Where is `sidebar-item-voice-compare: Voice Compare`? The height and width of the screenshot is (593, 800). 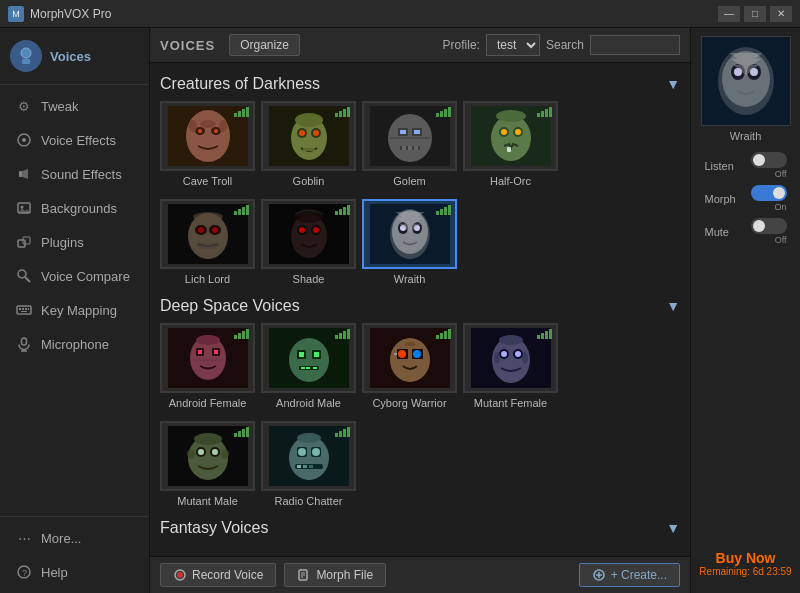
sidebar-item-voice-compare: Voice Compare is located at coordinates (74, 276).